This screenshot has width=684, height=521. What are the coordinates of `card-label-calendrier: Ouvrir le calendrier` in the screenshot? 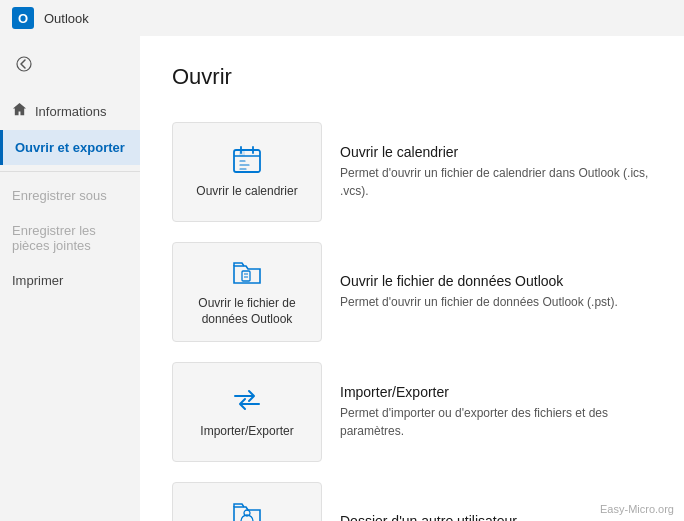 It's located at (246, 192).